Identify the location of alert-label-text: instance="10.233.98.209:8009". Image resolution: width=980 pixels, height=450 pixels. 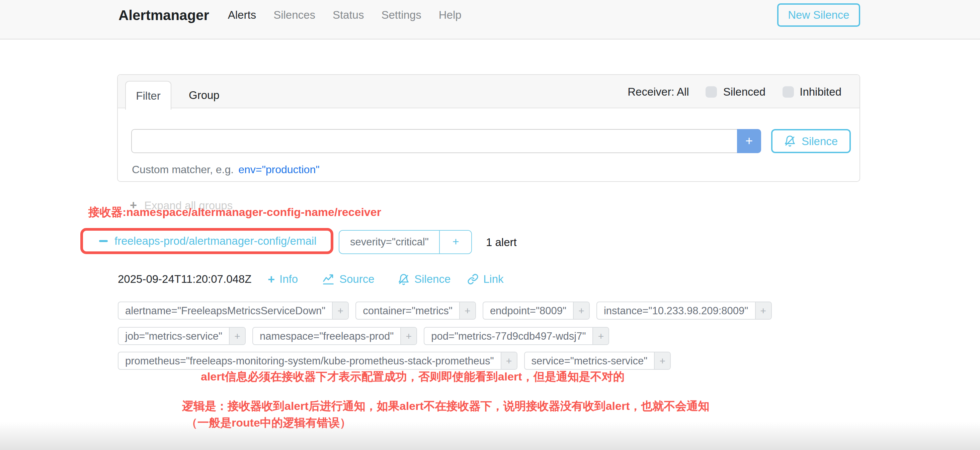
(676, 311).